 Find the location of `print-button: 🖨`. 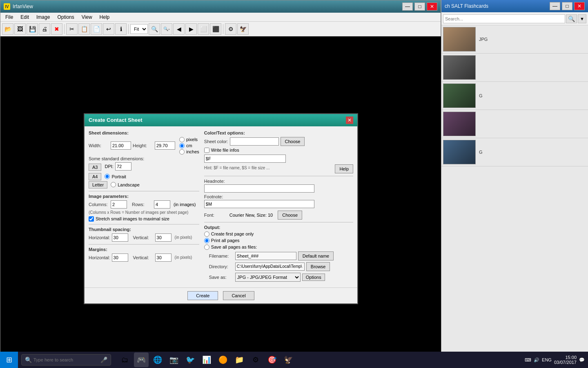

print-button: 🖨 is located at coordinates (45, 29).